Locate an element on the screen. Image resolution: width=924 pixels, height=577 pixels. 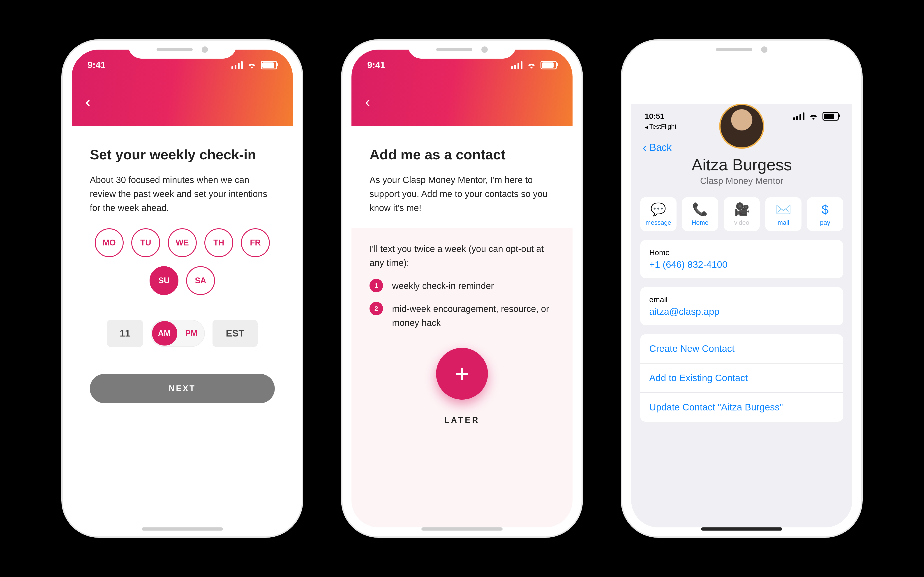
next-button: NEXT is located at coordinates (183, 388).